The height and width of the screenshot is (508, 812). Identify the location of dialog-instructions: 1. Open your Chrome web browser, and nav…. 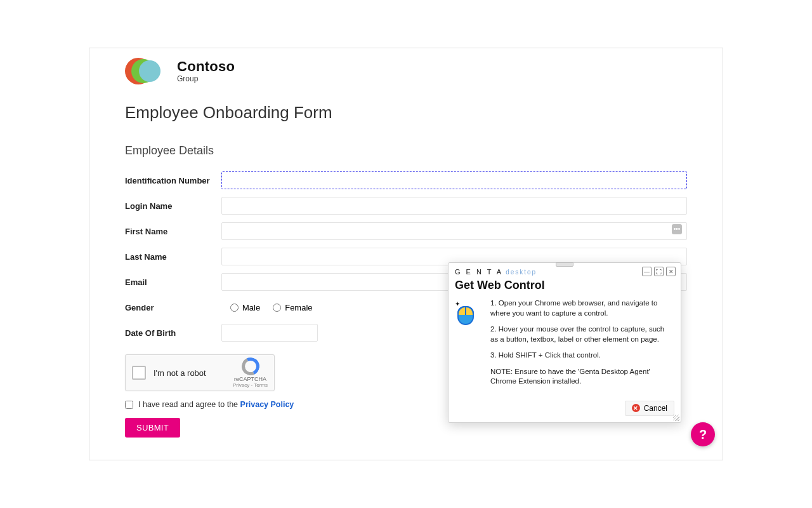
(582, 345).